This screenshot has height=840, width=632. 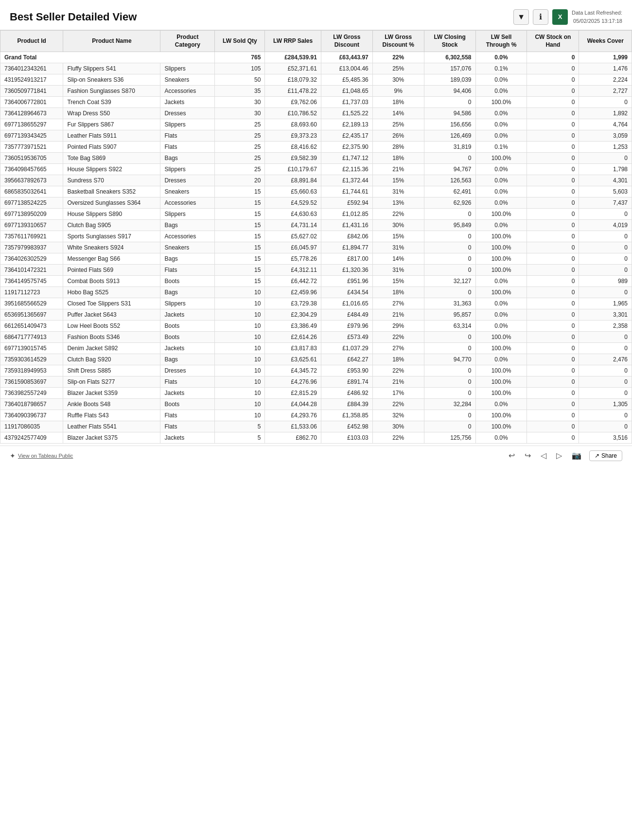 I want to click on back-button: ◁, so click(x=544, y=455).